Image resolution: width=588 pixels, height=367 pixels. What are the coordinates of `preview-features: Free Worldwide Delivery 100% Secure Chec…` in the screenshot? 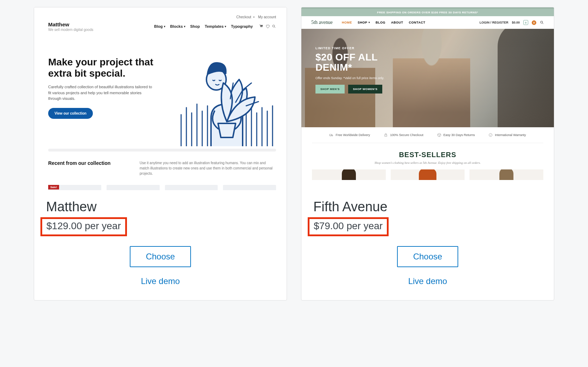 It's located at (428, 135).